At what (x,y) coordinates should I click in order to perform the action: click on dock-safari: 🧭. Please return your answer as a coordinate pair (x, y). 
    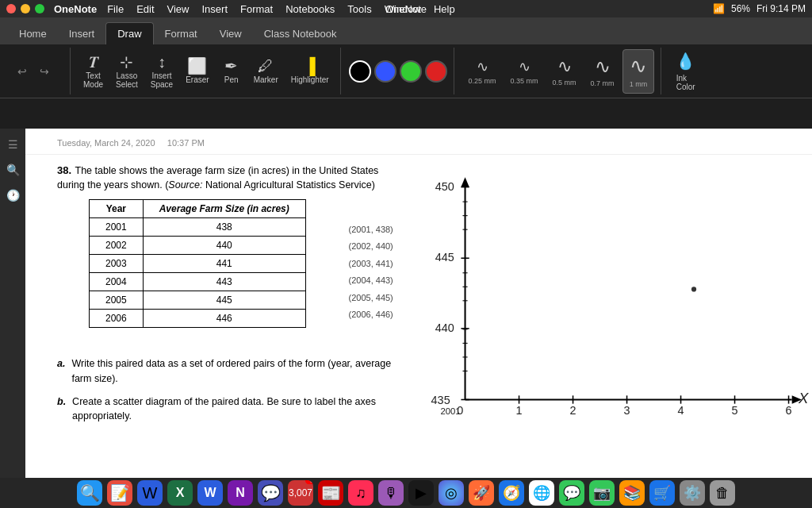
    Looking at the image, I should click on (511, 493).